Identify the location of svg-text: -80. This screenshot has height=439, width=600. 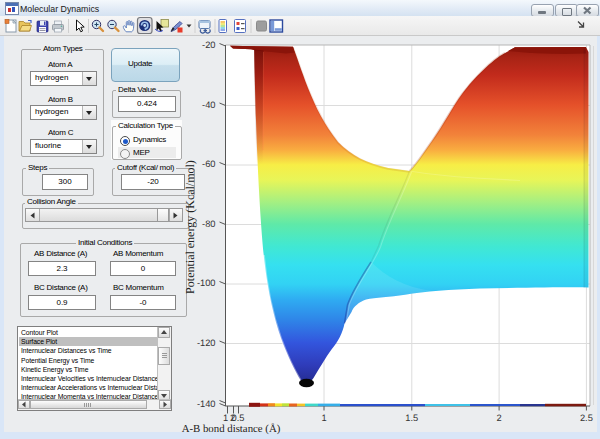
(208, 224).